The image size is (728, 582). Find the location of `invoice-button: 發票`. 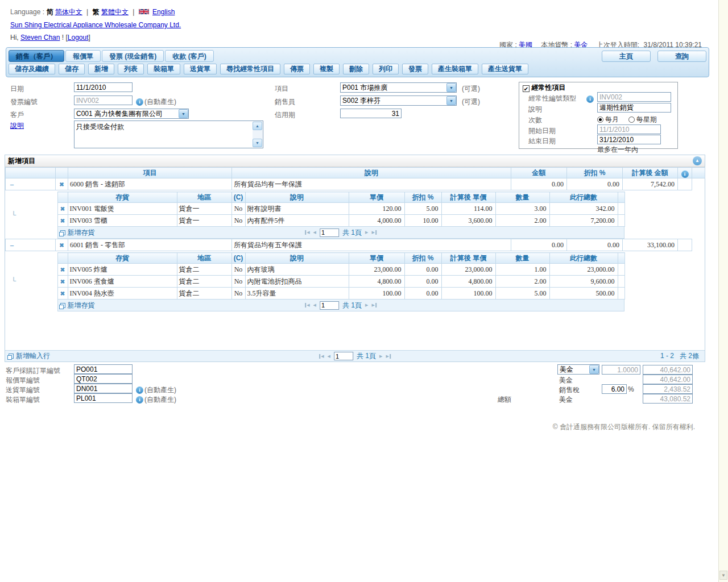

invoice-button: 發票 is located at coordinates (415, 69).